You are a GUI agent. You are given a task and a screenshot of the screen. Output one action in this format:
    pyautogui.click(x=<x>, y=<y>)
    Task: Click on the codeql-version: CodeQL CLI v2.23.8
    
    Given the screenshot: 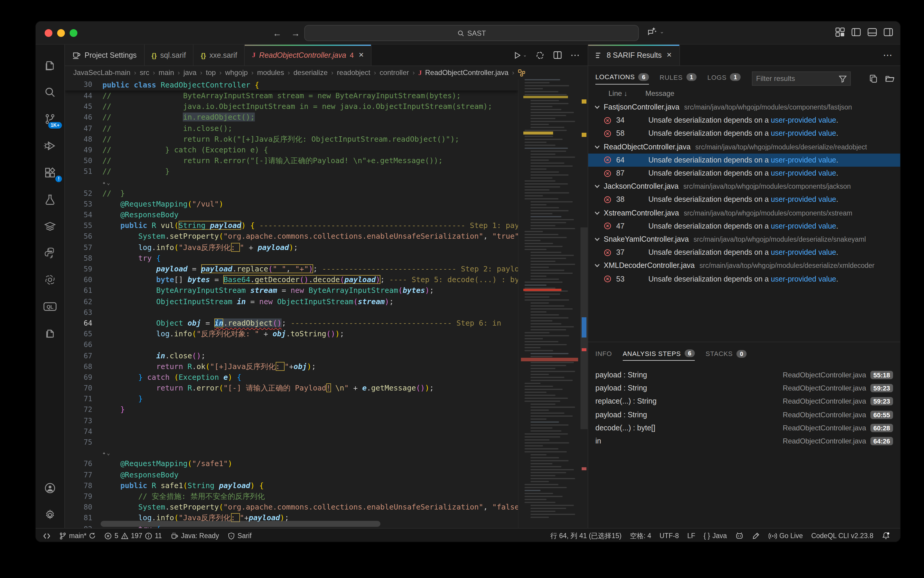 What is the action you would take?
    pyautogui.click(x=843, y=536)
    